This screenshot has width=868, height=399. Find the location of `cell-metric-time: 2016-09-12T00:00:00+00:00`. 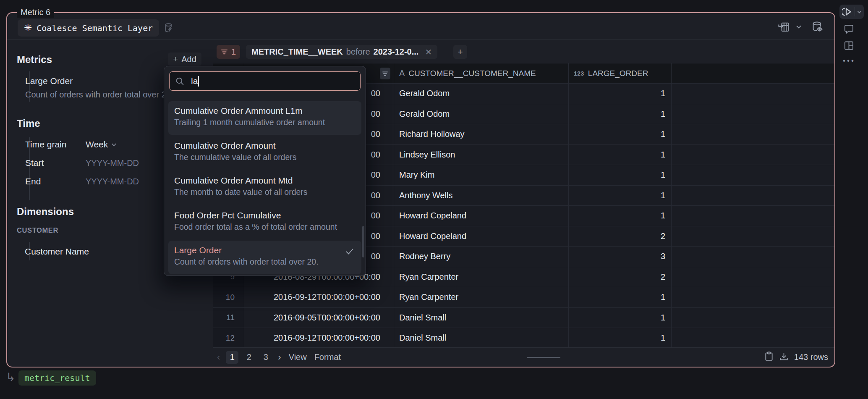

cell-metric-time: 2016-09-12T00:00:00+00:00 is located at coordinates (319, 338).